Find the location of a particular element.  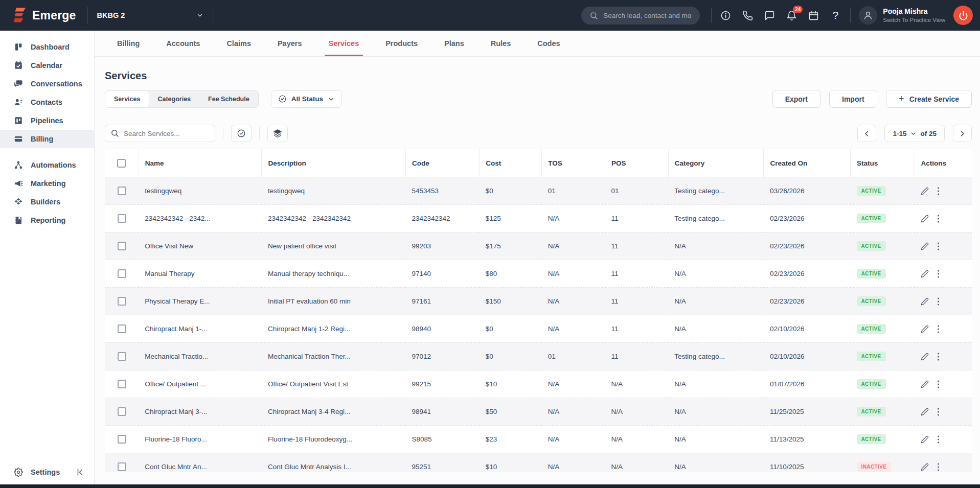

module-tab: Payers is located at coordinates (290, 43).